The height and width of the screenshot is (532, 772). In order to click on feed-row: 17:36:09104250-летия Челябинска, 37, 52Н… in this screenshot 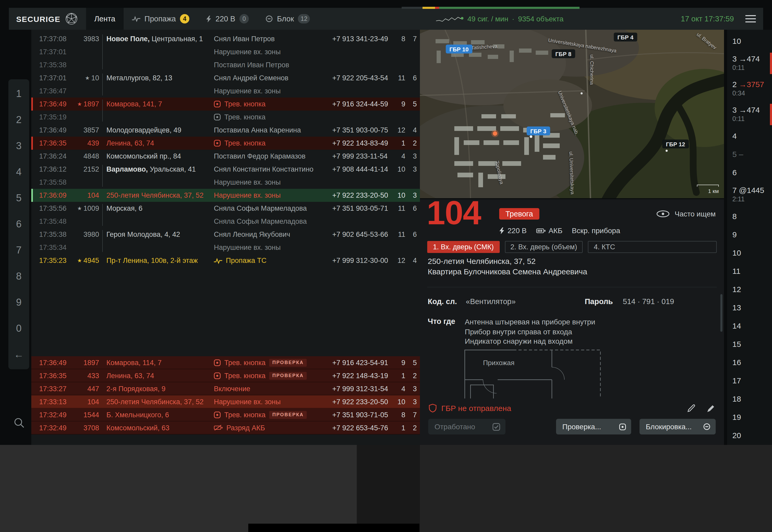, I will do `click(226, 195)`.